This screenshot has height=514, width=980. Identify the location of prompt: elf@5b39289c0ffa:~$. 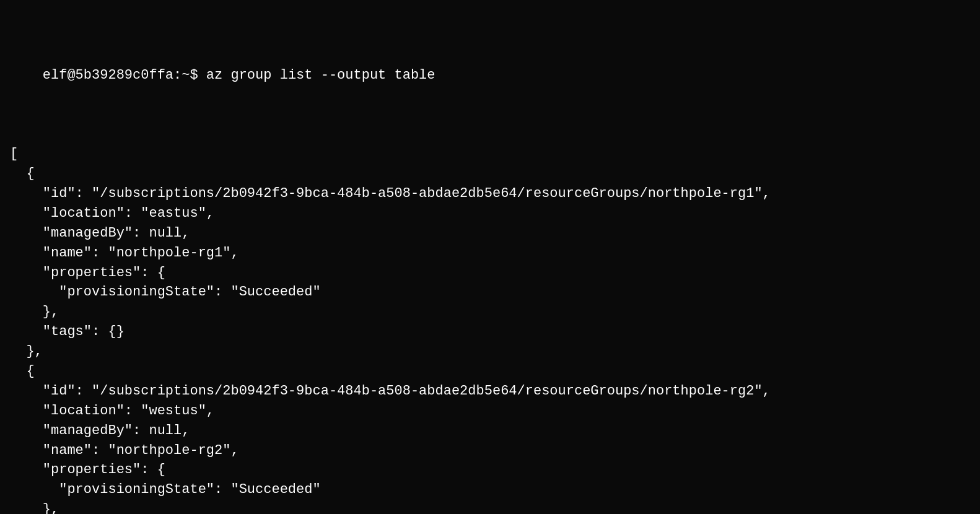
(120, 76).